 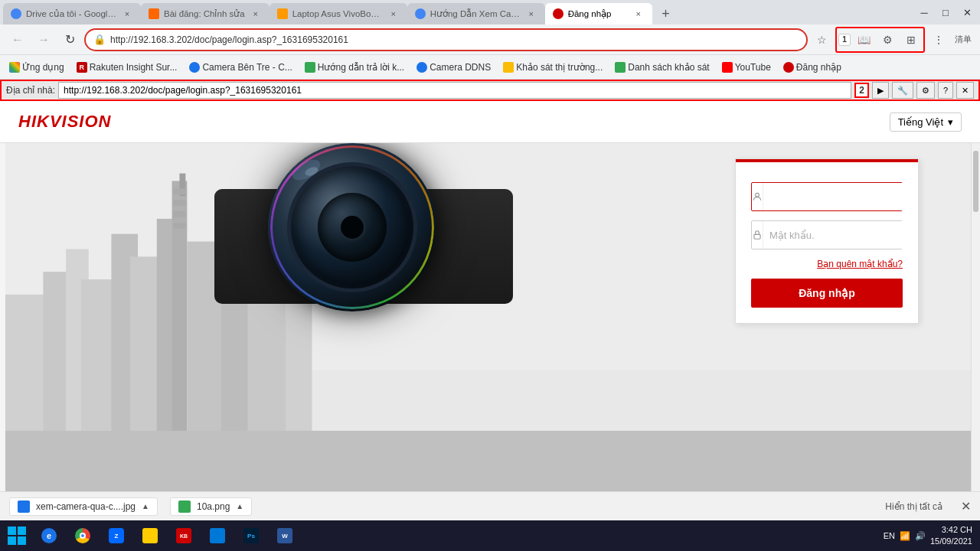 I want to click on download-item-1: xem-camera-qua-c....jpg ▲, so click(x=83, y=507).